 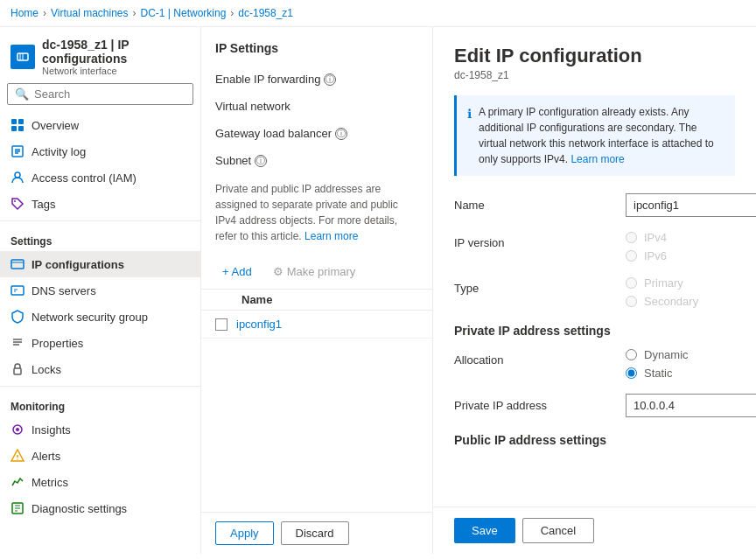 I want to click on name-value, so click(x=691, y=205).